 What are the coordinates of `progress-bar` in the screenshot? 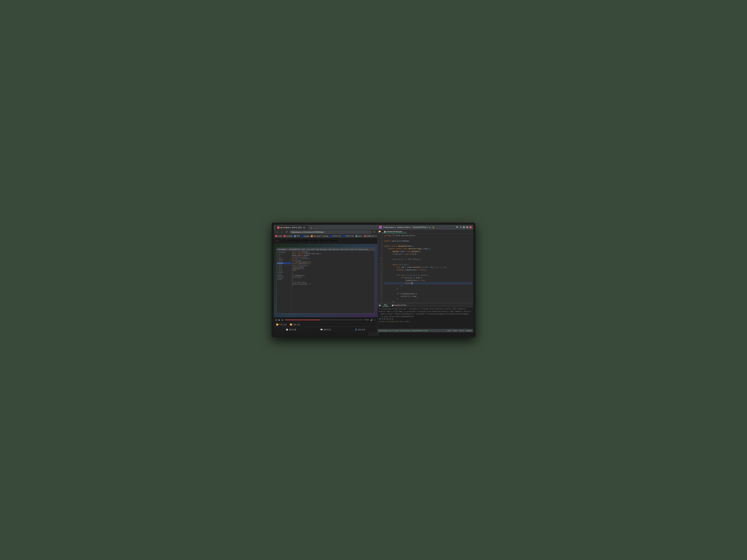 It's located at (324, 320).